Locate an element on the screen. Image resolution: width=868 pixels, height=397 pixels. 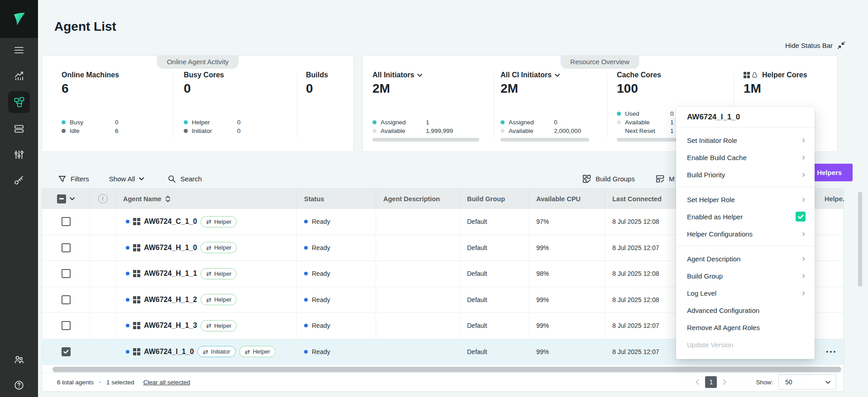
build-group-cell: Default is located at coordinates (494, 248).